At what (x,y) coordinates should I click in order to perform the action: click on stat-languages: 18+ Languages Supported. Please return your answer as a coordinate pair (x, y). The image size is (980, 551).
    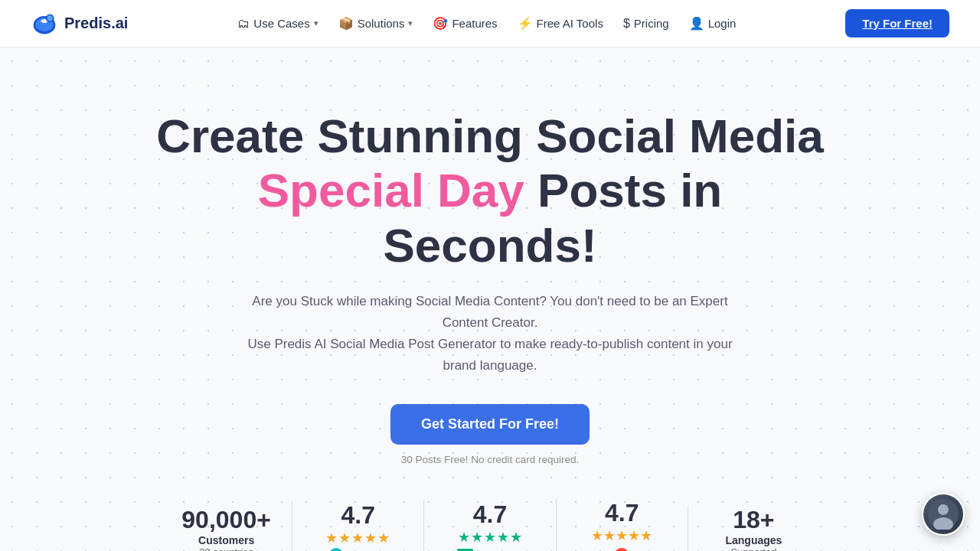
    Looking at the image, I should click on (753, 528).